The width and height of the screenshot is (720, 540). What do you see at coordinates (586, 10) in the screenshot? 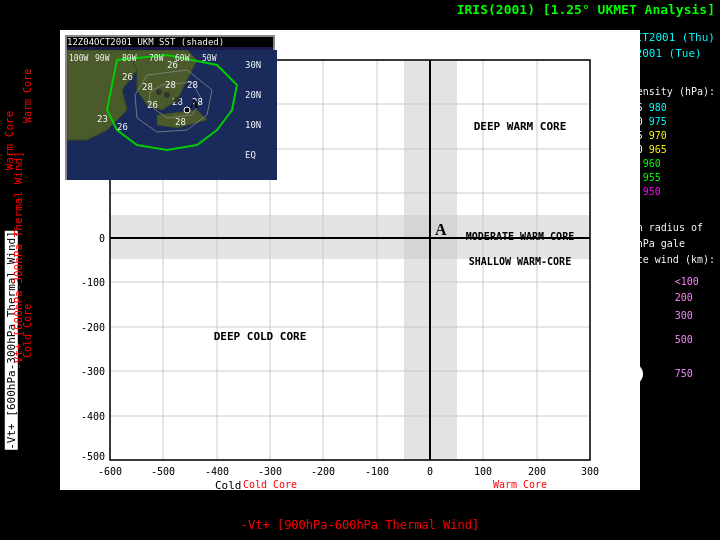
I see `chart-title: IRIS(2001) [1.25° UKMET Analysis]` at bounding box center [586, 10].